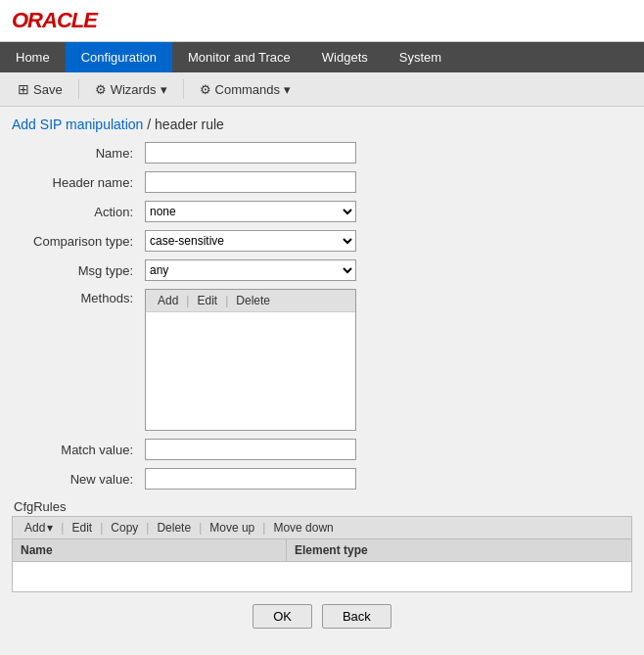  I want to click on new-value-row: New value:, so click(322, 479).